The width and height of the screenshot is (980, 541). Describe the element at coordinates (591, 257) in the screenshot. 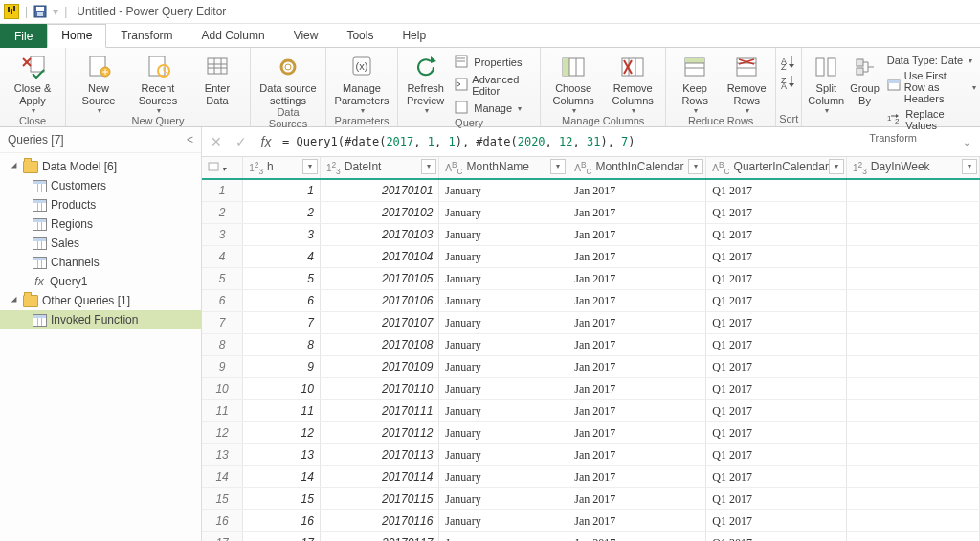

I see `table-row: 4420170104JanuaryJan 2017Q1 2017` at that location.